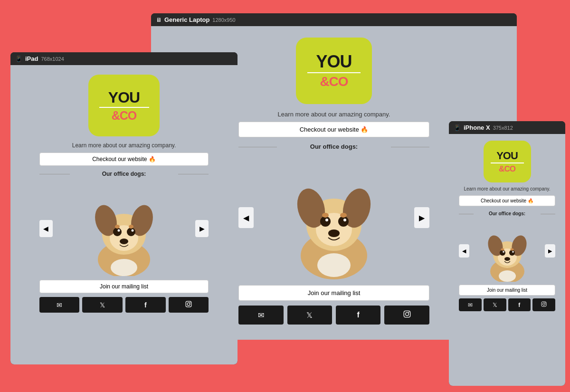 This screenshot has height=392, width=570. Describe the element at coordinates (544, 305) in the screenshot. I see `iphone-instagram-btn` at that location.